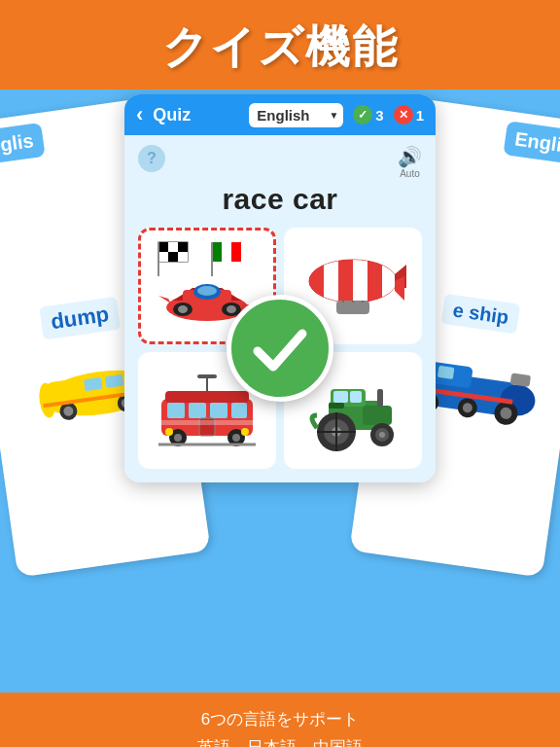 This screenshot has width=560, height=747. What do you see at coordinates (410, 161) in the screenshot?
I see `audio-button: 🔊 Auto` at bounding box center [410, 161].